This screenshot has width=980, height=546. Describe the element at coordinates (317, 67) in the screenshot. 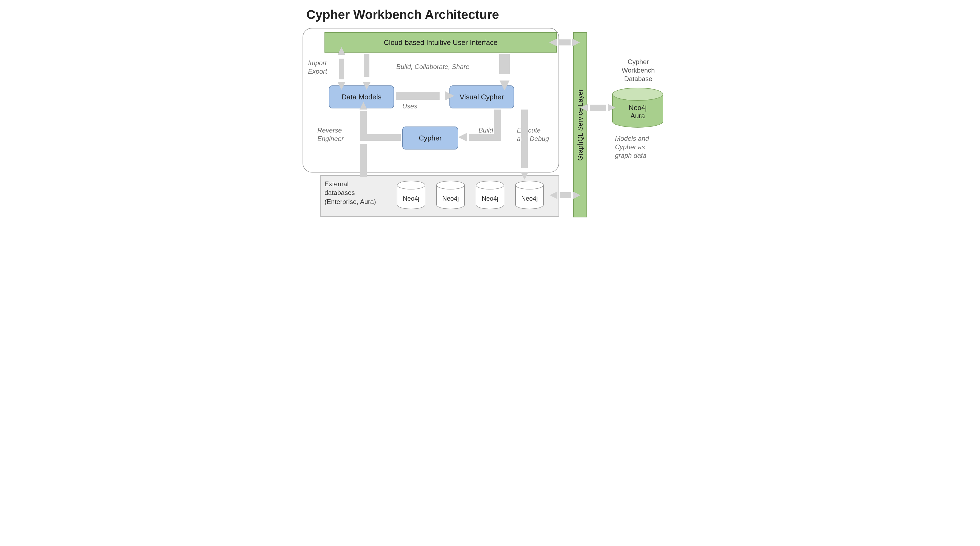

I see `label-import-export: Import Export` at that location.